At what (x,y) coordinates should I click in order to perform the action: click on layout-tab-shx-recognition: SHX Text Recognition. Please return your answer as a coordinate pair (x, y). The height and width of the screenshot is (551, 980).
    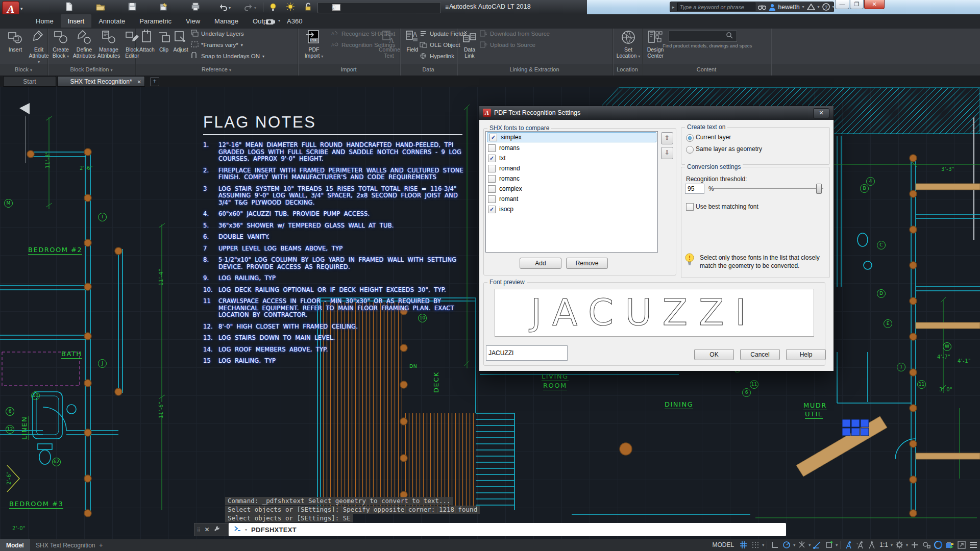
    Looking at the image, I should click on (65, 545).